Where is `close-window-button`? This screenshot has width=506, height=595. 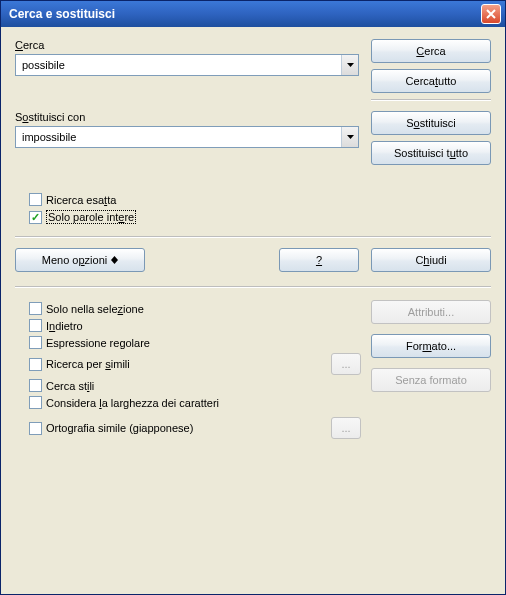
close-window-button is located at coordinates (491, 14).